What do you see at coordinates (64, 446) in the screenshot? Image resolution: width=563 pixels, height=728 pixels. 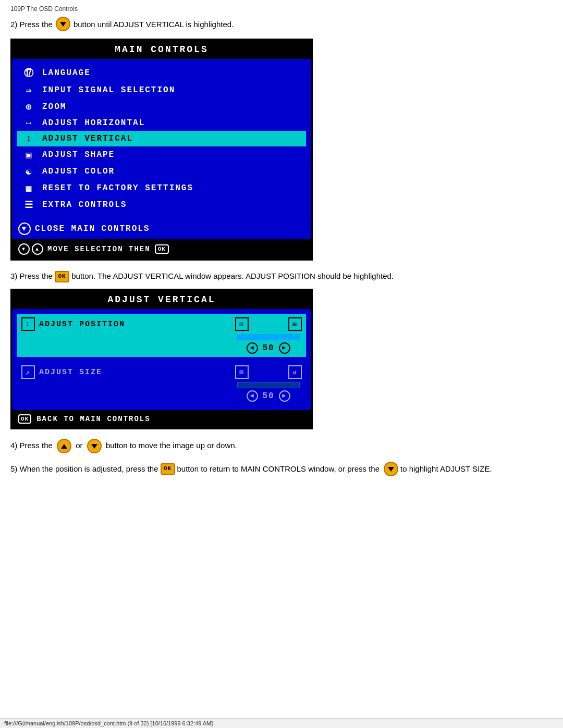 I see `arrow-up-icon` at bounding box center [64, 446].